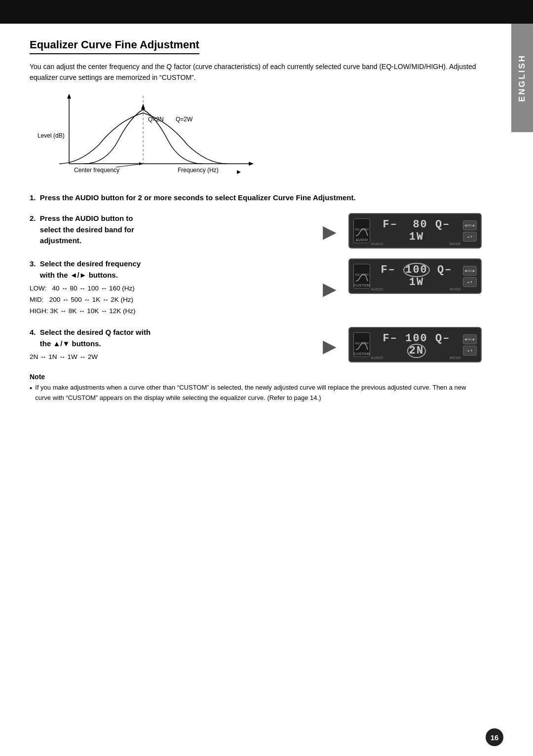 The image size is (533, 756). Describe the element at coordinates (97, 170) in the screenshot. I see `svg-text: Center frequency` at that location.